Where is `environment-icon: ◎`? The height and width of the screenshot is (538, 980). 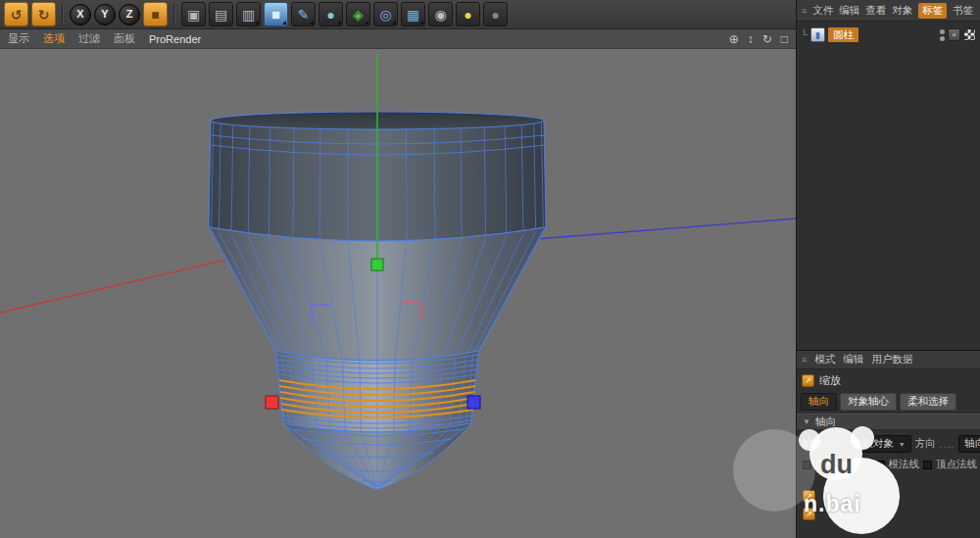
environment-icon: ◎ is located at coordinates (386, 14).